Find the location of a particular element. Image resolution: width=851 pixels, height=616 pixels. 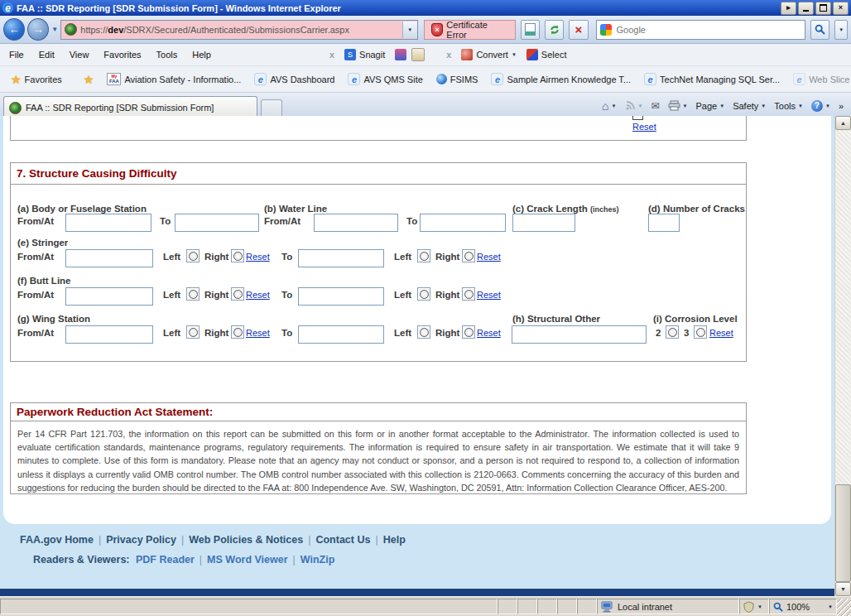

input-water-line-to is located at coordinates (463, 223).